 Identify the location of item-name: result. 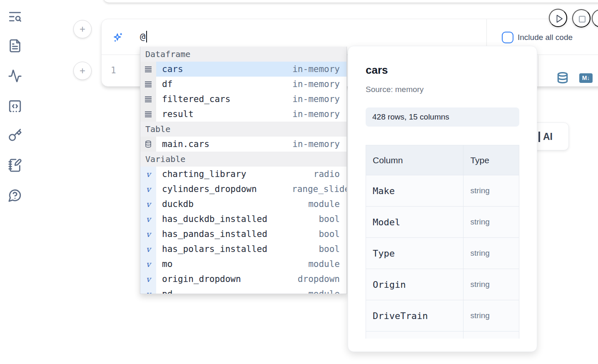
(178, 114).